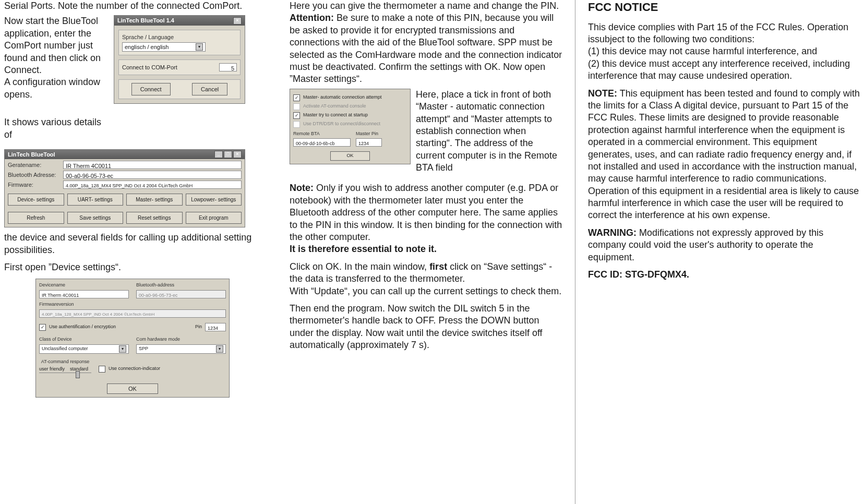  Describe the element at coordinates (82, 327) in the screenshot. I see `label: Use authentification / encryption` at that location.